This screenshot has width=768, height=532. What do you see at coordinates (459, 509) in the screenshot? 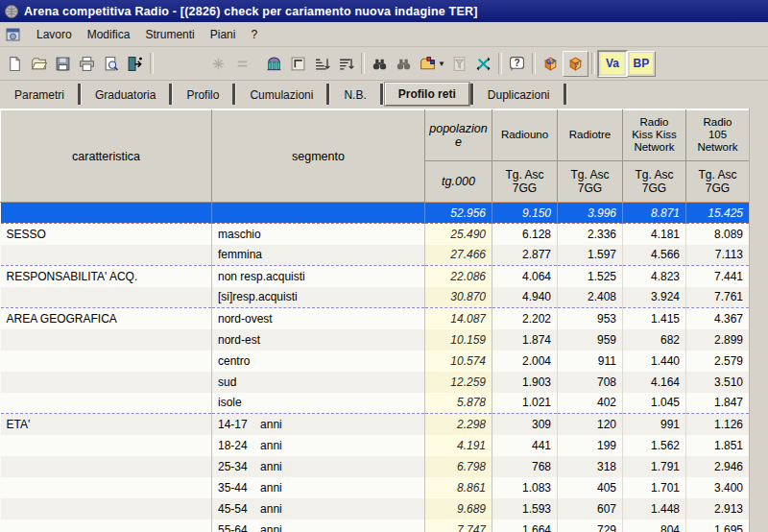
I see `cell-popolazione: 9.689` at bounding box center [459, 509].